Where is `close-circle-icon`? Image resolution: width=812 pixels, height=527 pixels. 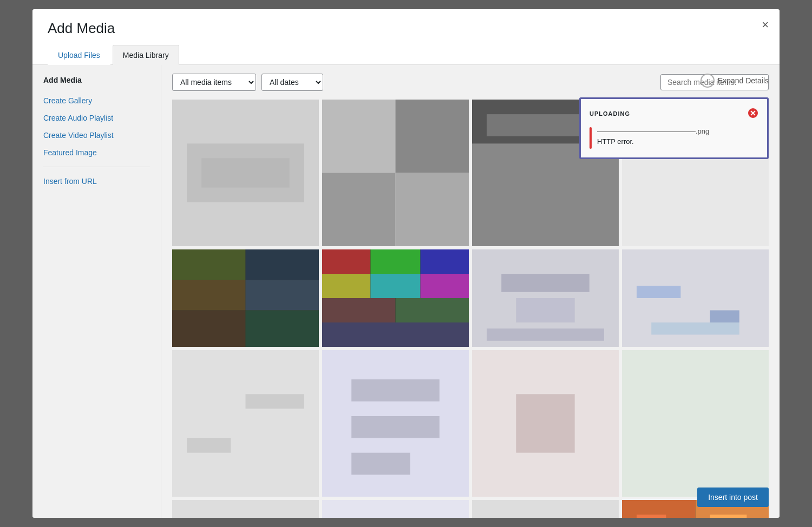 close-circle-icon is located at coordinates (753, 113).